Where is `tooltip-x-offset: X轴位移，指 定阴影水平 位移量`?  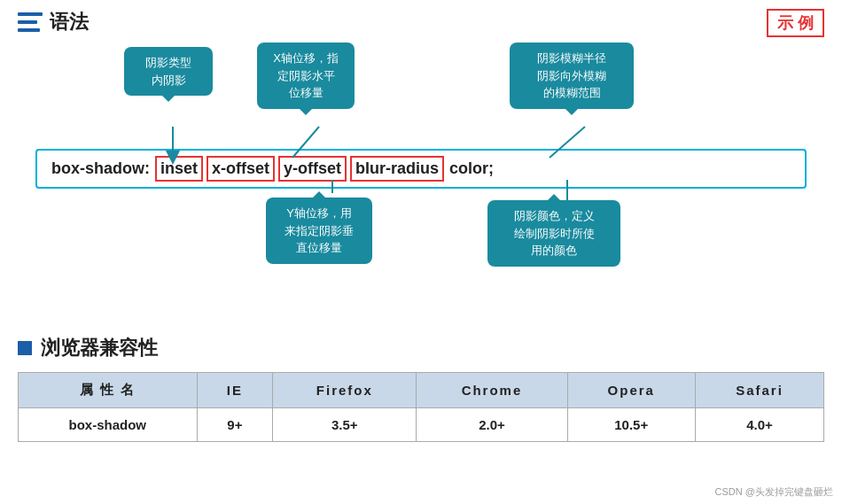
tooltip-x-offset: X轴位移，指 定阴影水平 位移量 is located at coordinates (306, 76).